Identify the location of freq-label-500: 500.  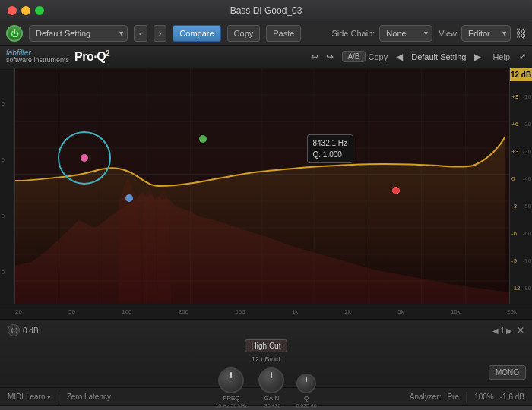
(240, 311).